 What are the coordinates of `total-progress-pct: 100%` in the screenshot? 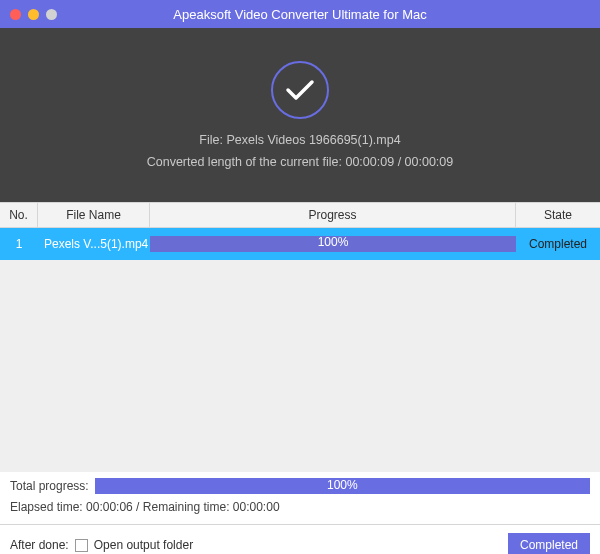 It's located at (342, 485).